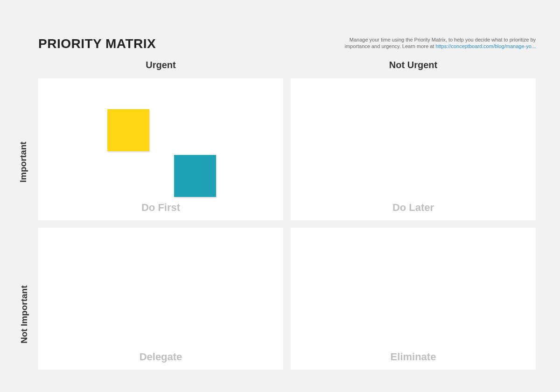  What do you see at coordinates (413, 208) in the screenshot?
I see `quadrant-label: Do Later` at bounding box center [413, 208].